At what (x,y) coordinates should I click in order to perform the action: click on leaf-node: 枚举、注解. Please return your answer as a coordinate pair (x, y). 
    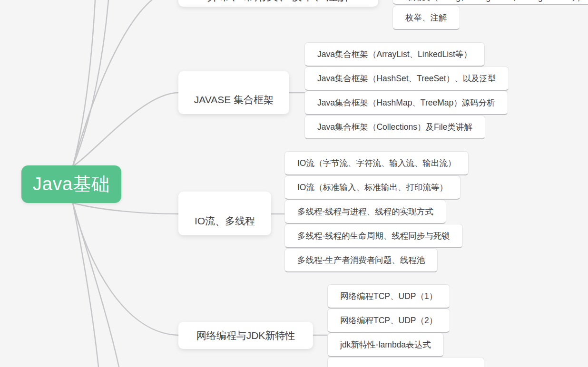
    Looking at the image, I should click on (426, 18).